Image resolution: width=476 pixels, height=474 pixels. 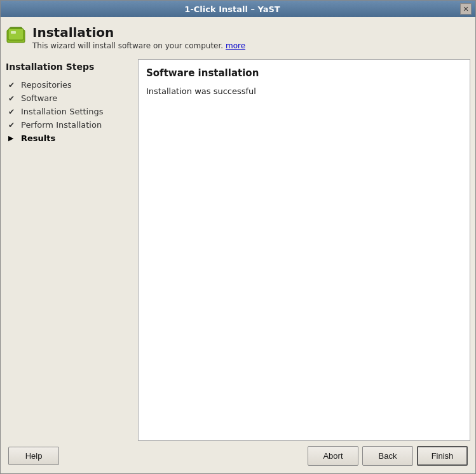 I want to click on header-section: Installation This wizard will install so…, so click(x=238, y=37).